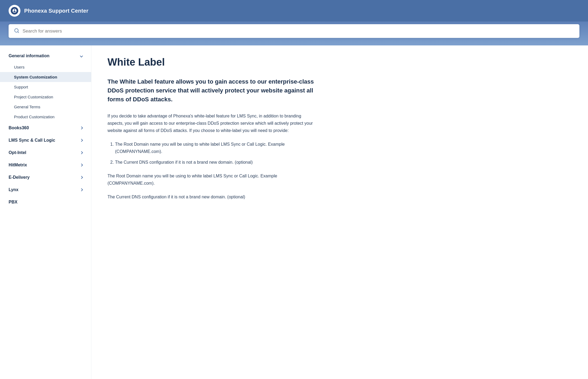 The width and height of the screenshot is (588, 379). Describe the element at coordinates (46, 97) in the screenshot. I see `sidebar-sub-item-project-customization: Project Customization` at that location.